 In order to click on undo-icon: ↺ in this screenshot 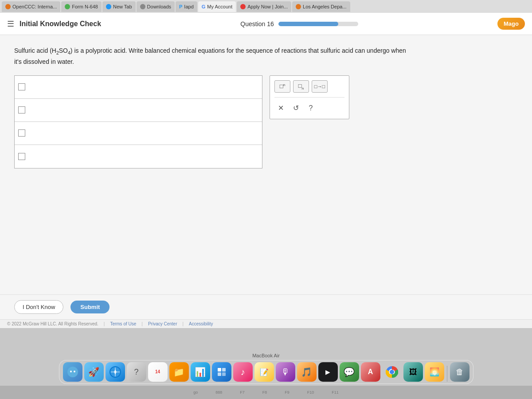, I will do `click(296, 108)`.